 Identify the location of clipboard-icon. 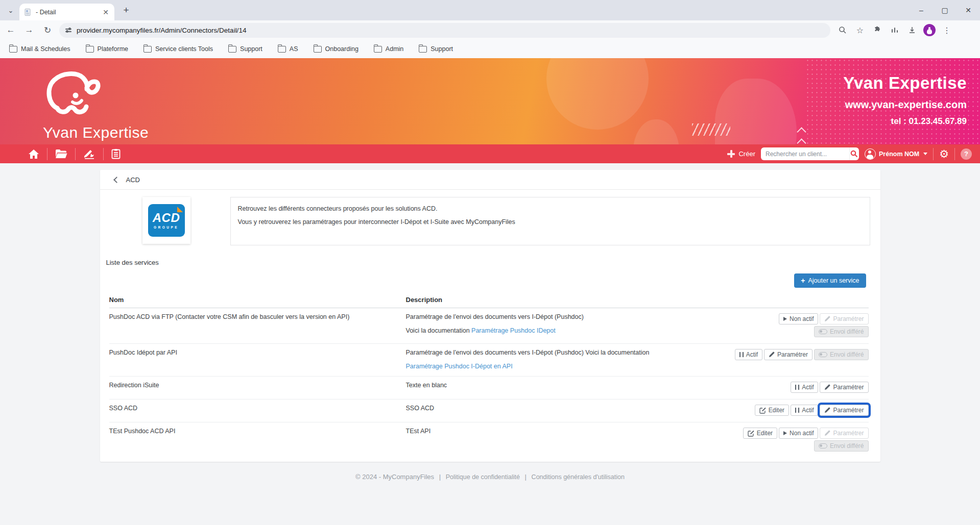
(116, 154).